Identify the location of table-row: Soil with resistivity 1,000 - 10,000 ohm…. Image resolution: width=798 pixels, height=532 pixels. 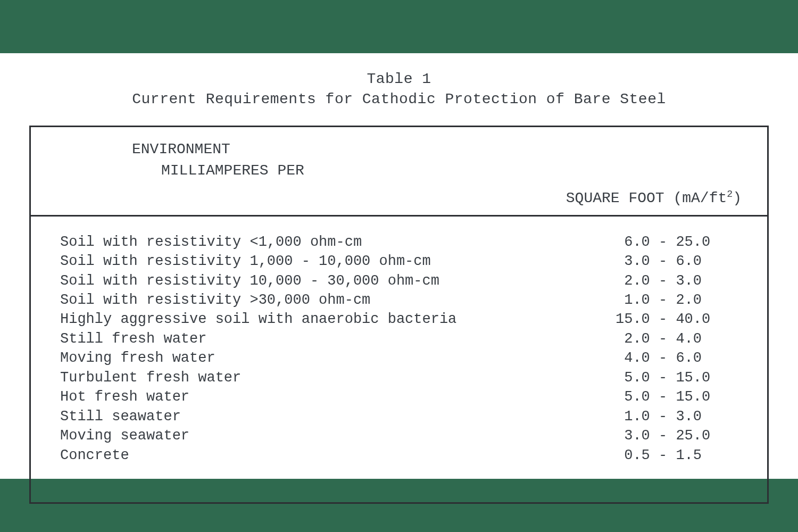
(399, 261).